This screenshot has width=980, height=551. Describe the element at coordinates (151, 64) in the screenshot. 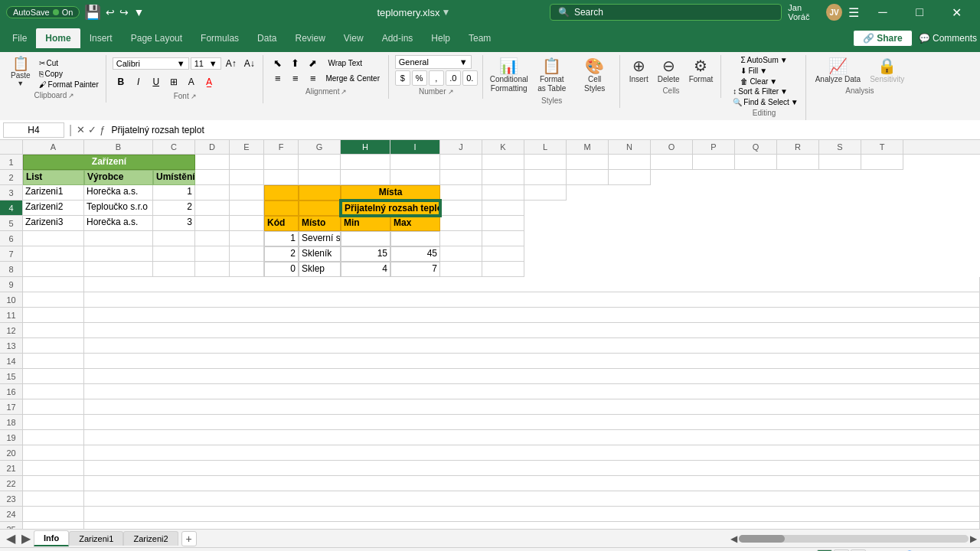

I see `font-name-selector: Calibri▼` at that location.